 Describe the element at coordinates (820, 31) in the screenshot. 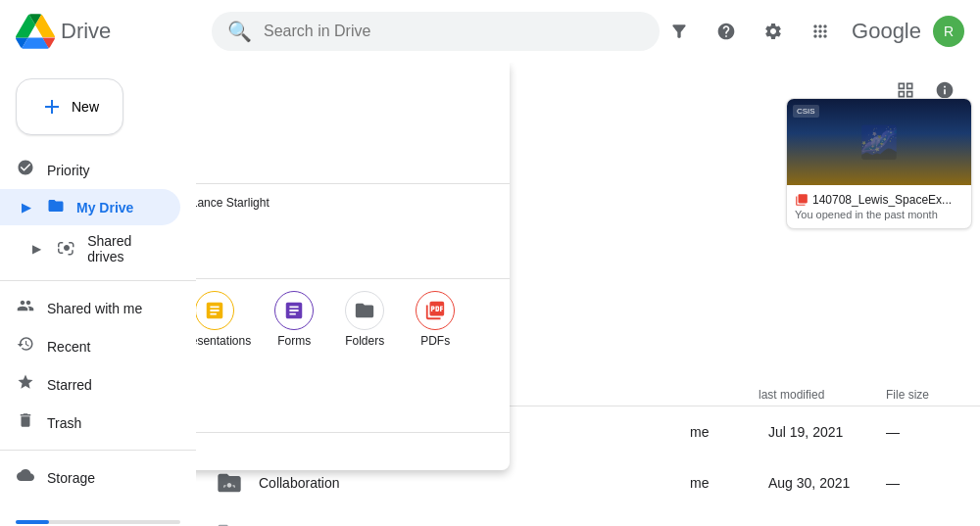

I see `apps-icon` at that location.